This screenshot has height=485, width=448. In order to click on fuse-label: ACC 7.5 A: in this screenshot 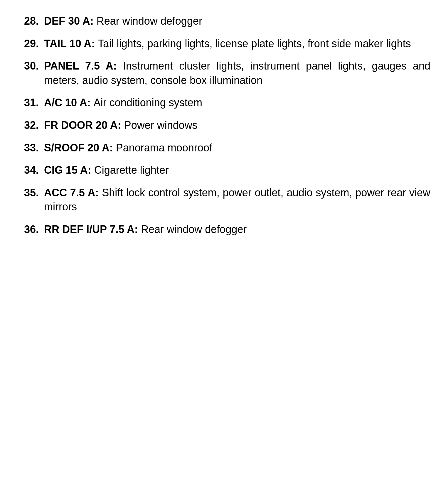, I will do `click(73, 192)`.